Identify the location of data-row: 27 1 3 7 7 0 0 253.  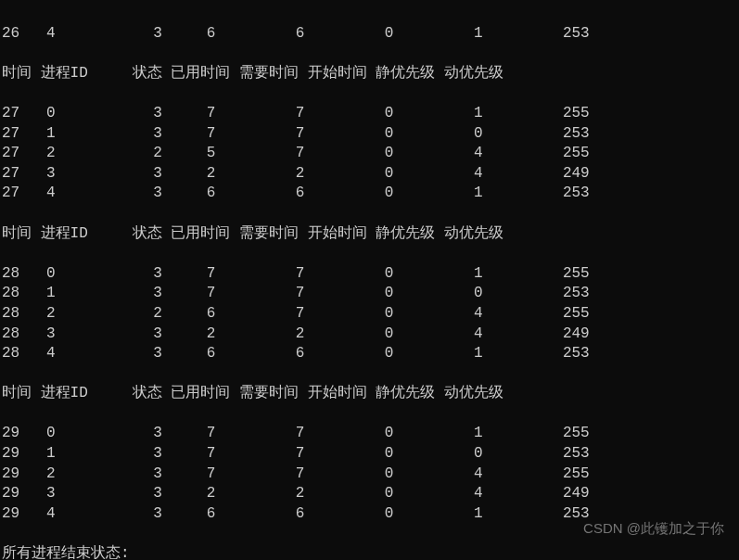
(371, 134).